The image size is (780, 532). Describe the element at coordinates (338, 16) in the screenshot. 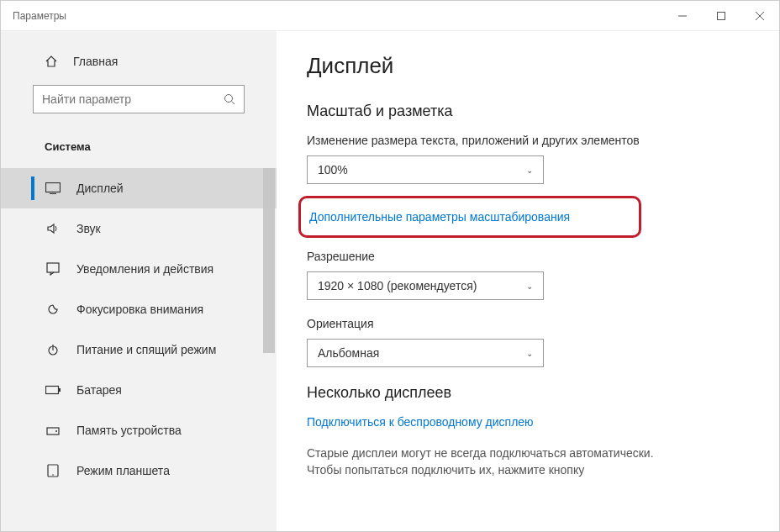

I see `window-title: Параметры` at that location.